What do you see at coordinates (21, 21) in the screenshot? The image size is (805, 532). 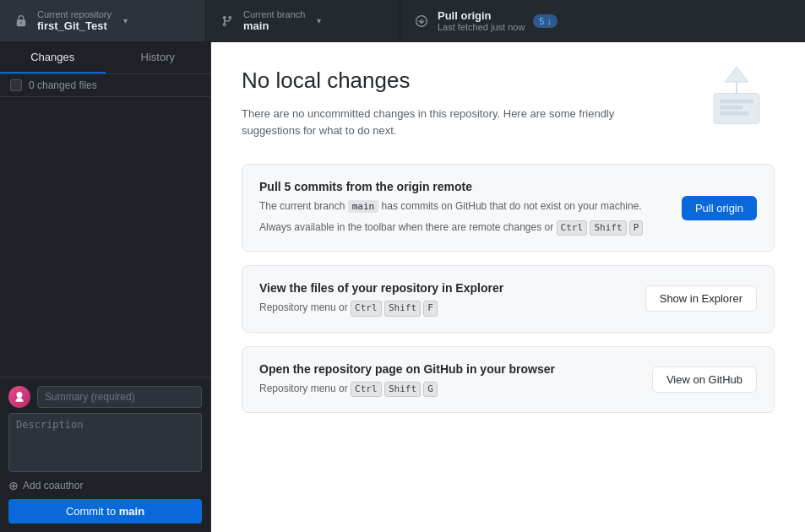 I see `lock-icon` at bounding box center [21, 21].